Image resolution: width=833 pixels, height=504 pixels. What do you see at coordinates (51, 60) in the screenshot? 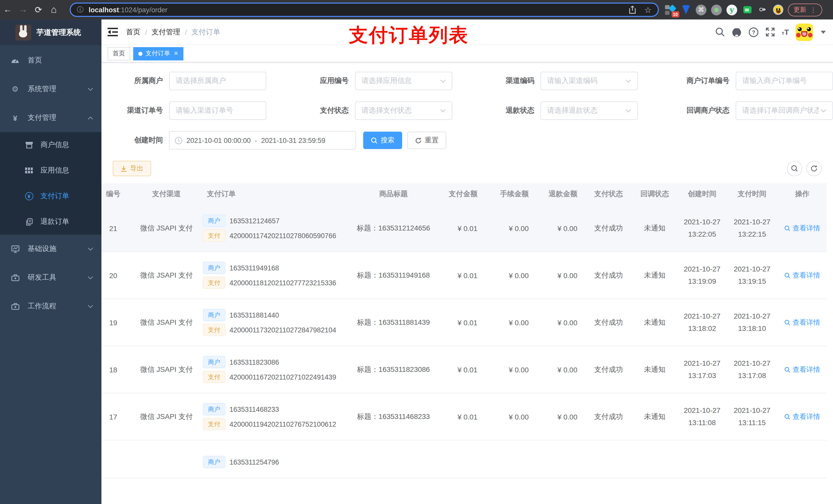
I see `sidebar-item-home: 首页` at bounding box center [51, 60].